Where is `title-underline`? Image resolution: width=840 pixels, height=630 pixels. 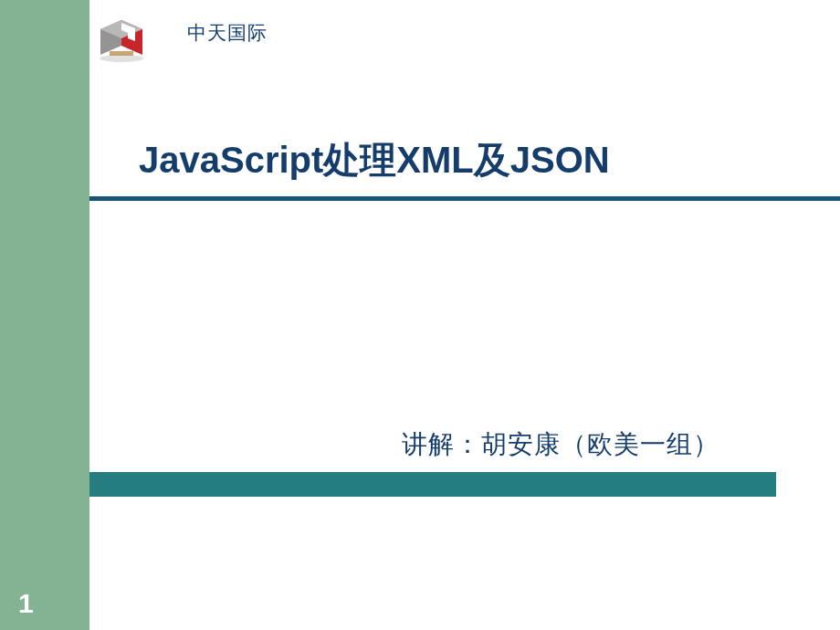
title-underline is located at coordinates (465, 199).